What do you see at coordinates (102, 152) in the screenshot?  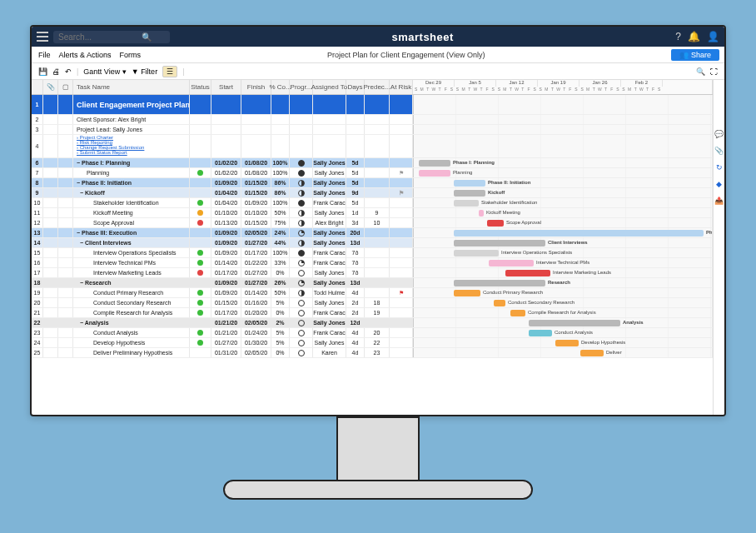 I see `project-link: › Submit Status Report` at bounding box center [102, 152].